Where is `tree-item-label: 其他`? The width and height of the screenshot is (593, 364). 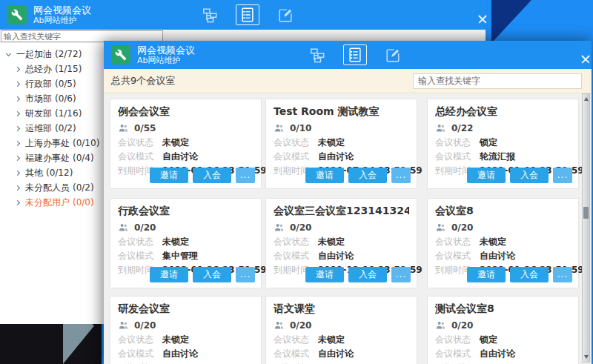
tree-item-label: 其他 is located at coordinates (34, 173).